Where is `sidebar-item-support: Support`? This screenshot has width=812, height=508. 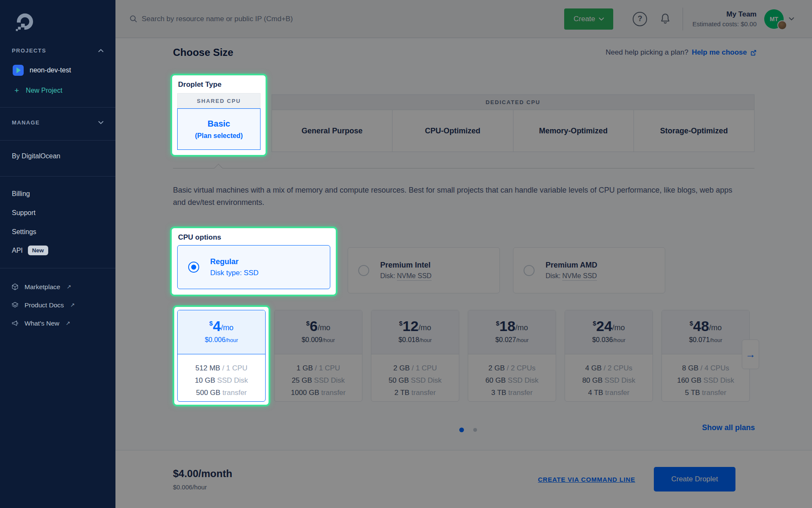 sidebar-item-support: Support is located at coordinates (58, 213).